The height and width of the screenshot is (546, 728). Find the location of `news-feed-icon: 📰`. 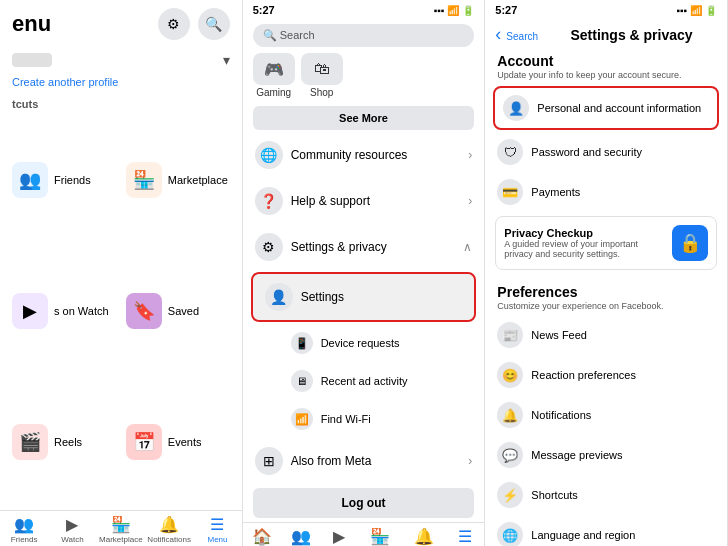

news-feed-icon: 📰 is located at coordinates (510, 335).